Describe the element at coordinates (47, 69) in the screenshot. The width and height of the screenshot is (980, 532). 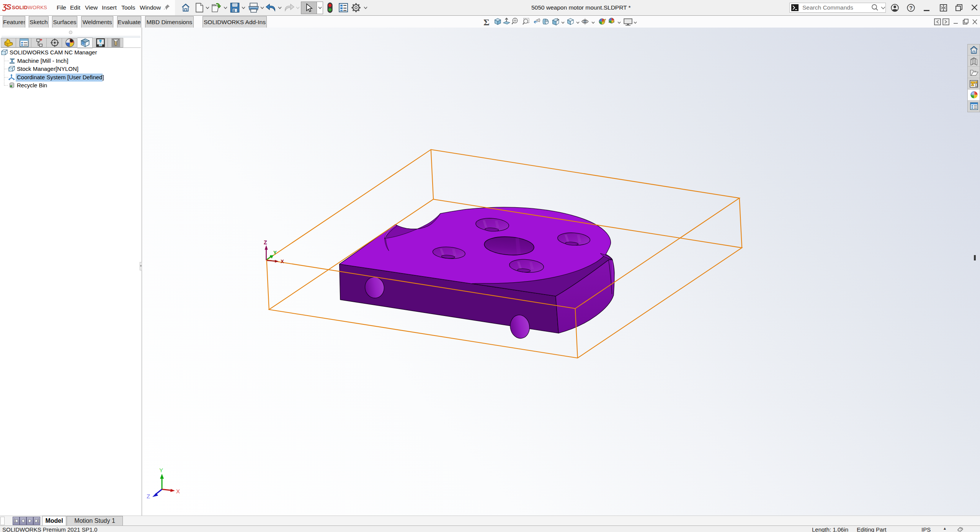
I see `svg-text: Stock Manager[NYLON]` at that location.